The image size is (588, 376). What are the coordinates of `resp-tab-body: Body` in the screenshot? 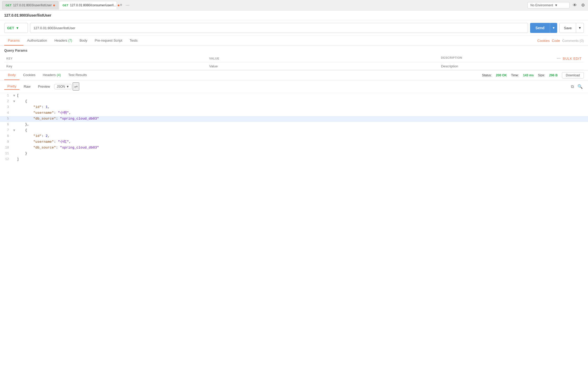 It's located at (12, 75).